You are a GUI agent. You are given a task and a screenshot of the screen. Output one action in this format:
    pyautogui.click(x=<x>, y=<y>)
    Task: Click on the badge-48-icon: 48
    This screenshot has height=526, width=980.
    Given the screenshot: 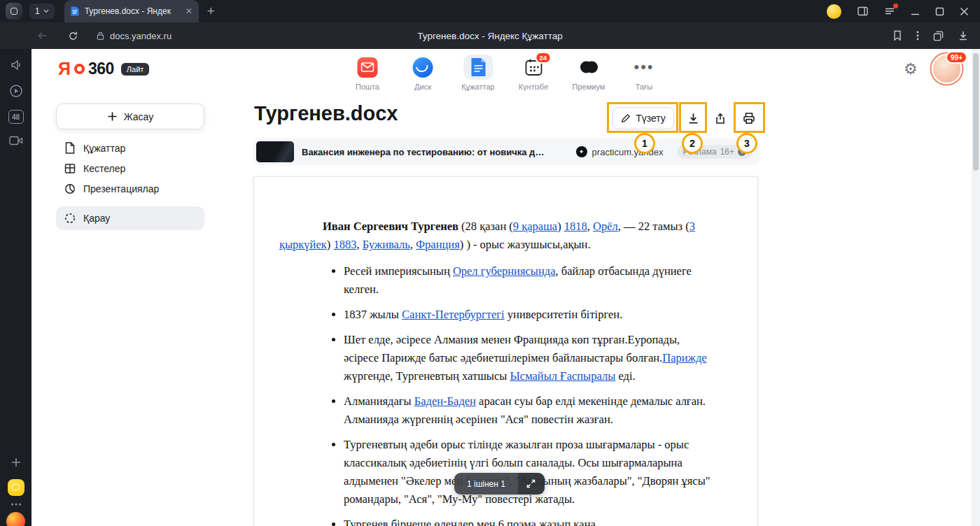 What is the action you would take?
    pyautogui.click(x=15, y=117)
    